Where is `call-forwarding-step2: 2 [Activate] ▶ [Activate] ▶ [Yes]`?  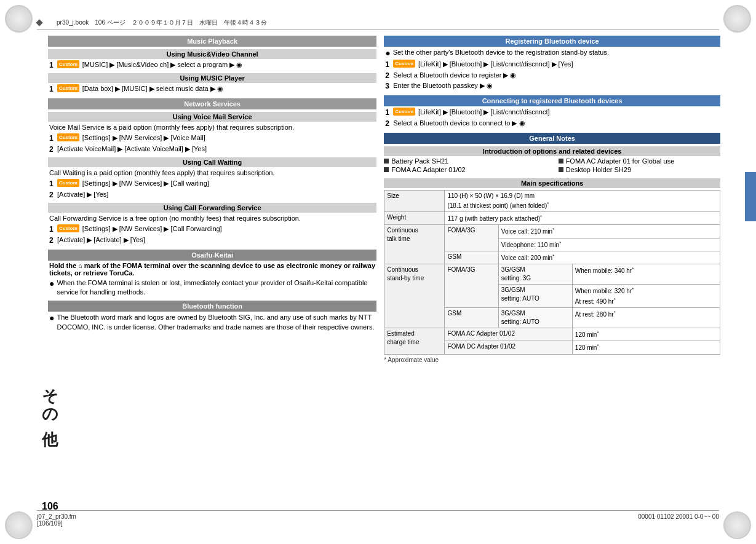
call-forwarding-step2: 2 [Activate] ▶ [Activate] ▶ [Yes] is located at coordinates (212, 241).